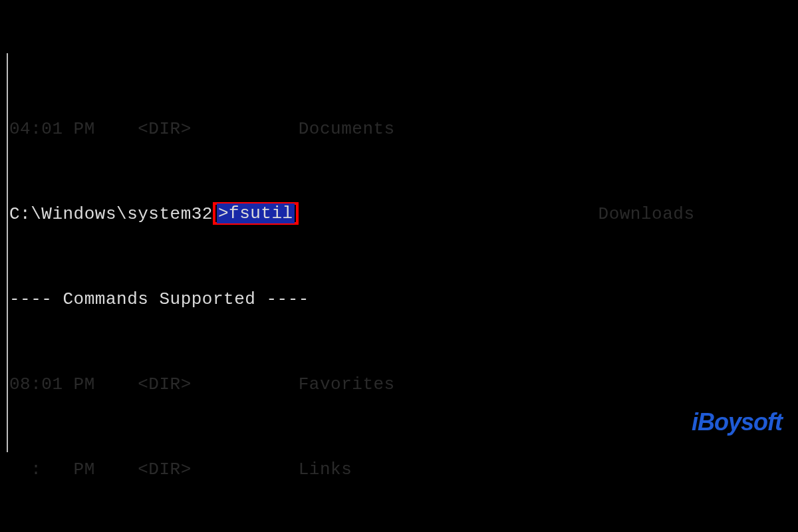 This screenshot has width=798, height=532. What do you see at coordinates (111, 214) in the screenshot?
I see `prompt-path: C:\Windows\system32` at bounding box center [111, 214].